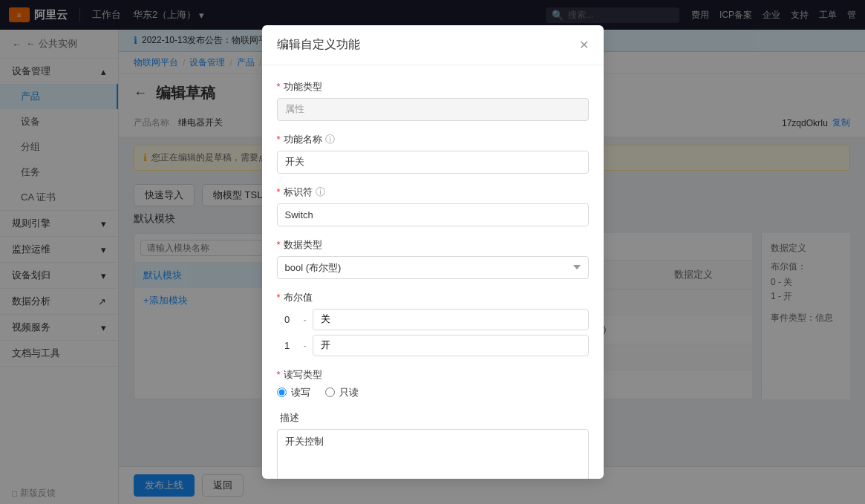 The image size is (865, 504). I want to click on form-item-data-type: 数据类型 bool (布尔型) int32 float double enum …, so click(433, 258).